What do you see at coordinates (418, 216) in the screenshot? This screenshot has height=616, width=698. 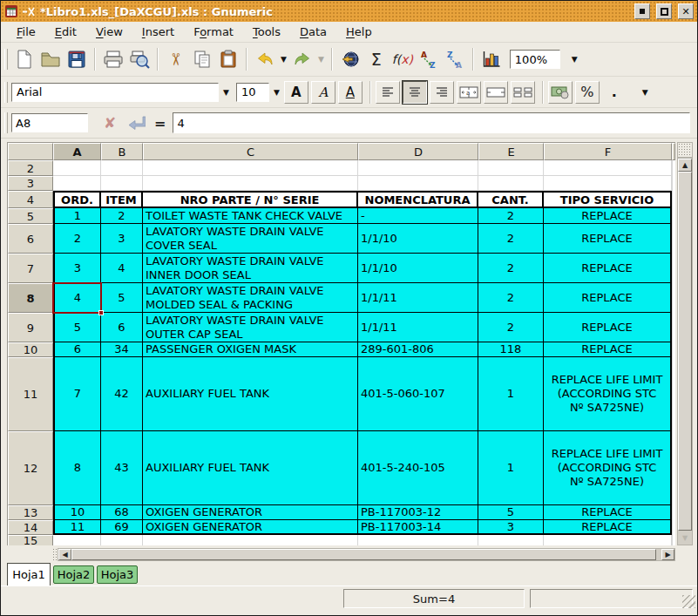 I see `cell-D5: -` at bounding box center [418, 216].